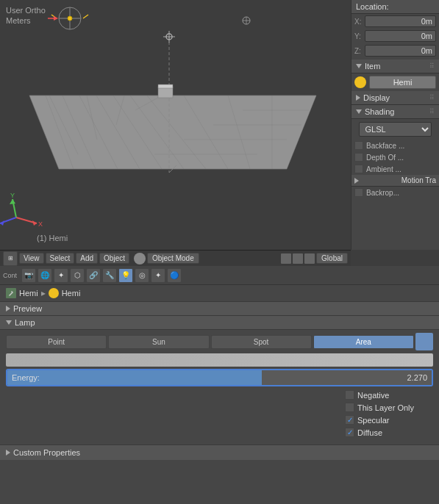 This screenshot has height=504, width=439. What do you see at coordinates (350, 432) in the screenshot?
I see `diffuse-checkbox` at bounding box center [350, 432].